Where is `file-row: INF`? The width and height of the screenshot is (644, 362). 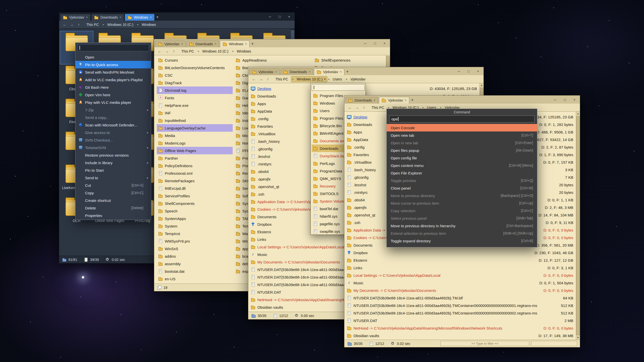
file-row: INF is located at coordinates (195, 113).